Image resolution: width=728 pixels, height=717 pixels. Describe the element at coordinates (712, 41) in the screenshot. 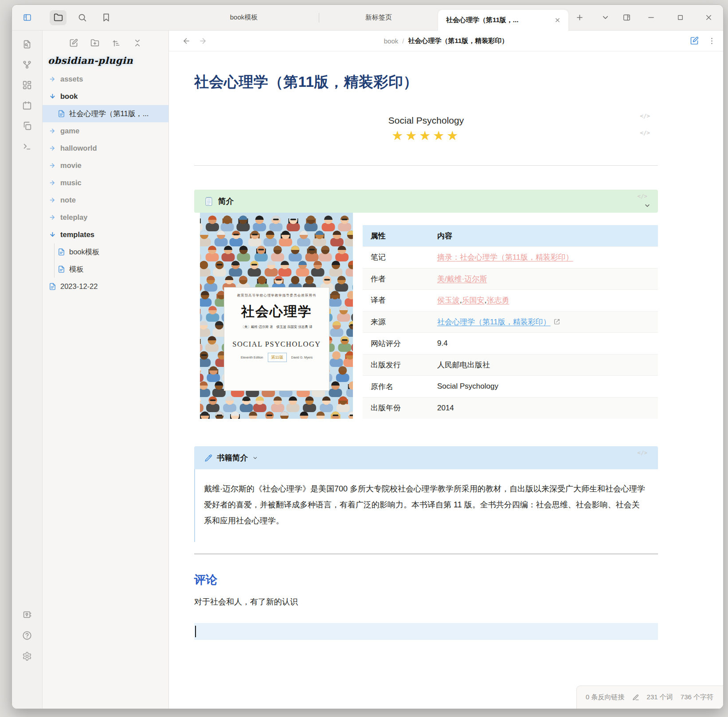

I see `more-options-icon` at that location.